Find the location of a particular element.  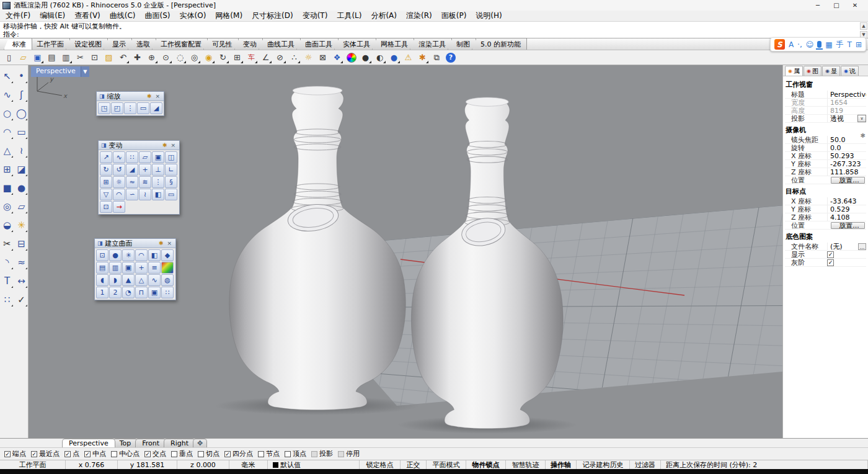

control-point-curve-icon: ʃ is located at coordinates (21, 95).